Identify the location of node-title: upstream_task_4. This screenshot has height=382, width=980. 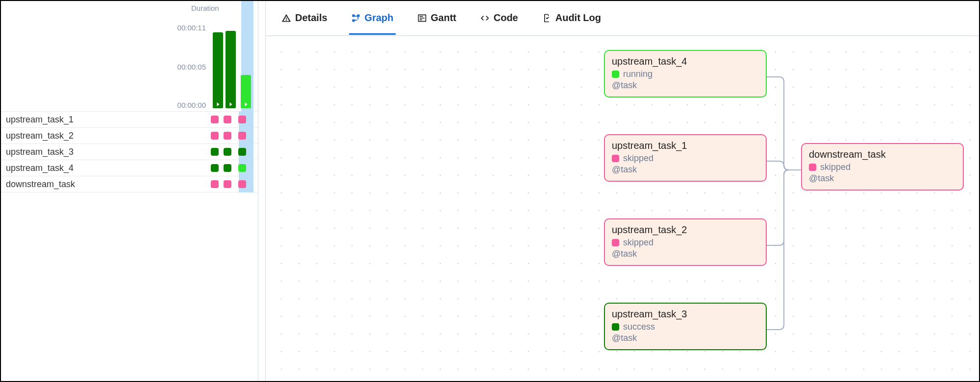
(685, 62).